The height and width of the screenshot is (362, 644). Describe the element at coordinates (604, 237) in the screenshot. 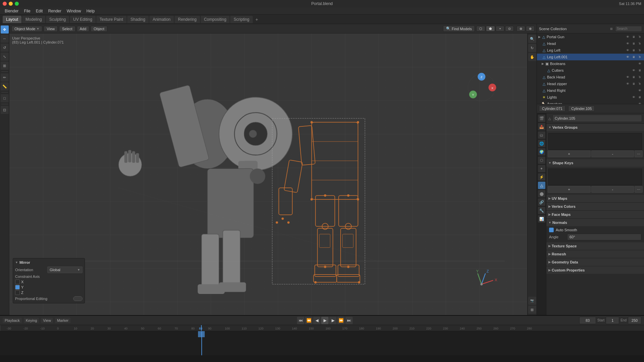

I see `angle-field: 60°` at that location.